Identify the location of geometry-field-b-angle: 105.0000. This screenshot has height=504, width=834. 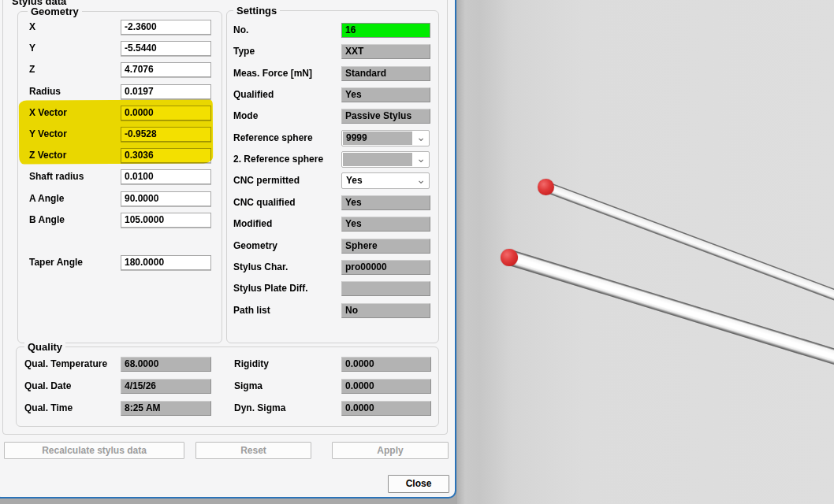
(166, 220).